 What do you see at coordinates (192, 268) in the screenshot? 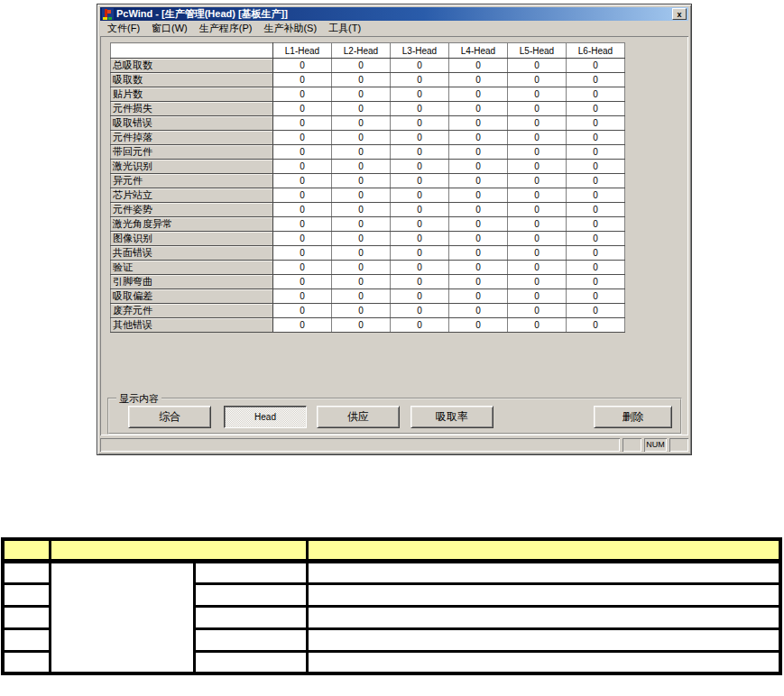
I see `row-label: 验证` at bounding box center [192, 268].